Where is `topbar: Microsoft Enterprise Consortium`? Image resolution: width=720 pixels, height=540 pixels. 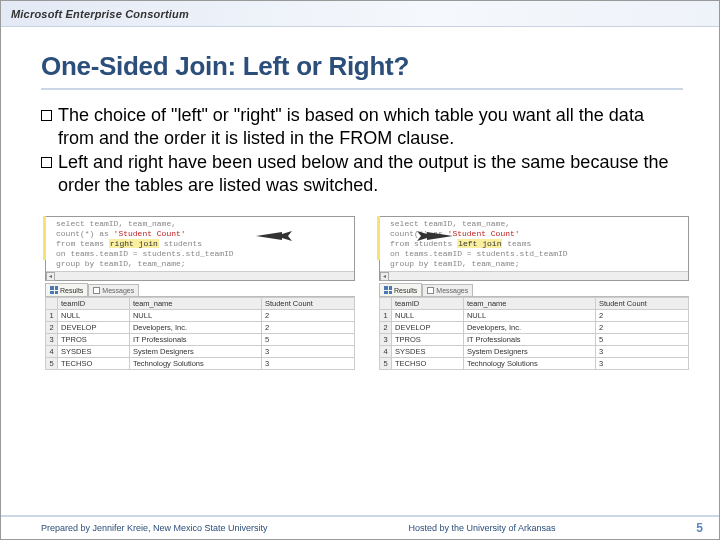 topbar: Microsoft Enterprise Consortium is located at coordinates (360, 14).